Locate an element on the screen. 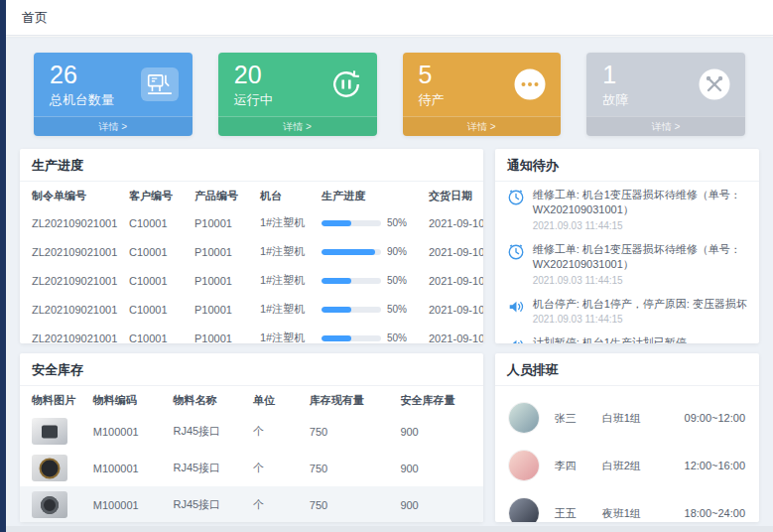 The height and width of the screenshot is (532, 773). safety-stock-panel-title: 安全库存 is located at coordinates (252, 369).